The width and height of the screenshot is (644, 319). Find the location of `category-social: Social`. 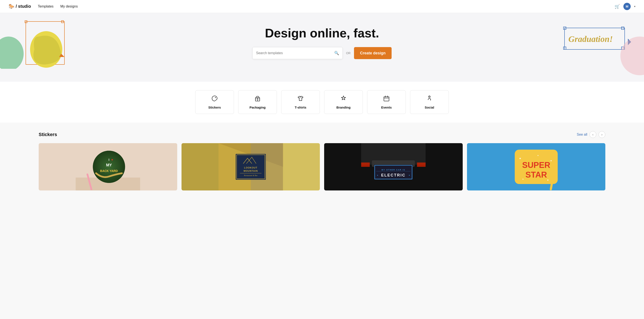

category-social: Social is located at coordinates (430, 102).